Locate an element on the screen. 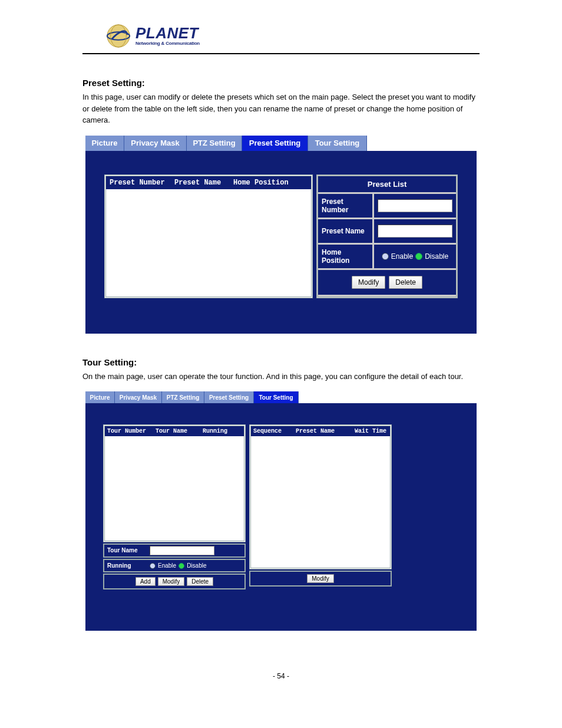 The width and height of the screenshot is (562, 728). tab-ptz-setting: PTZ Setting is located at coordinates (214, 143).